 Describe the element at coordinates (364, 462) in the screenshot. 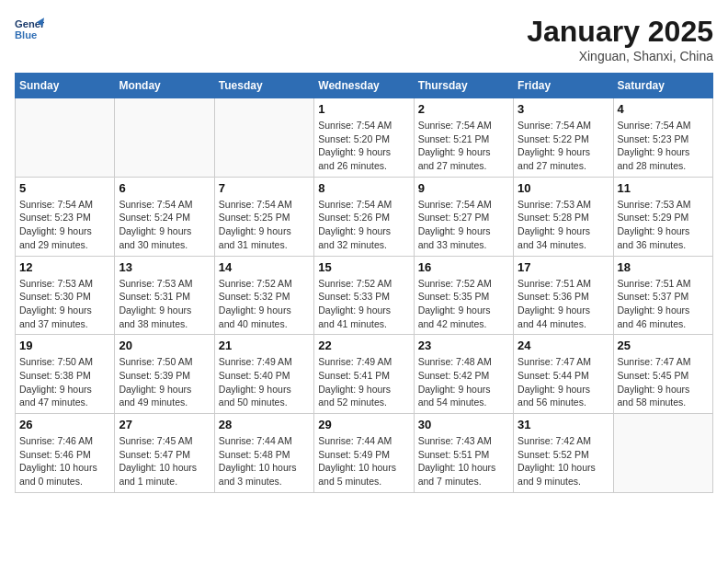

I see `day-info: Sunrise: 7:44 AM Sunset: 5:49 PM Dayligh…` at that location.